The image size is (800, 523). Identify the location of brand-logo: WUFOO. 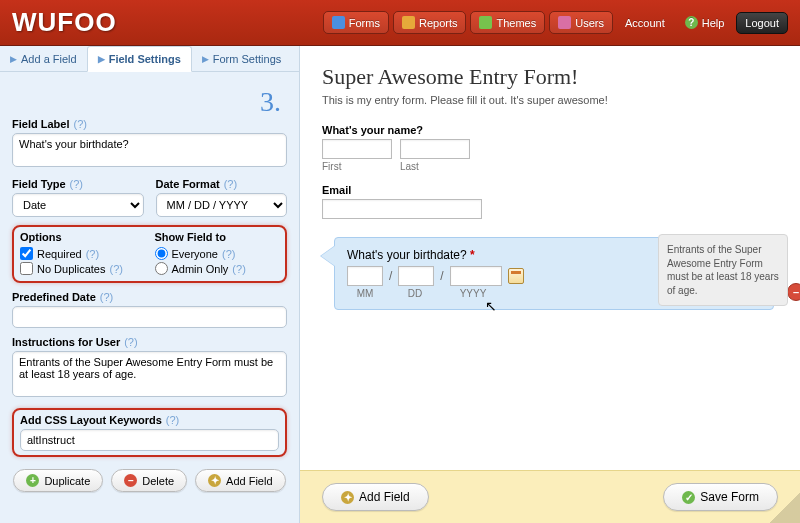
(64, 22).